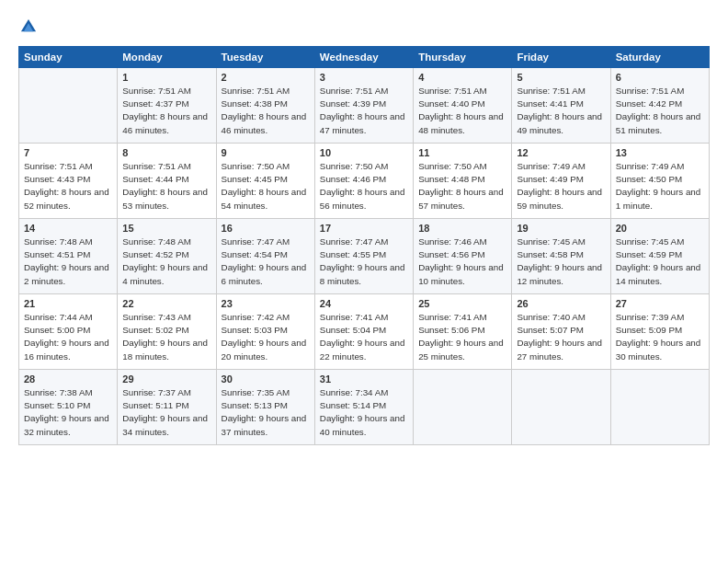 The width and height of the screenshot is (728, 563). I want to click on daylight-text: Daylight: 9 hours and 25 minutes., so click(461, 350).